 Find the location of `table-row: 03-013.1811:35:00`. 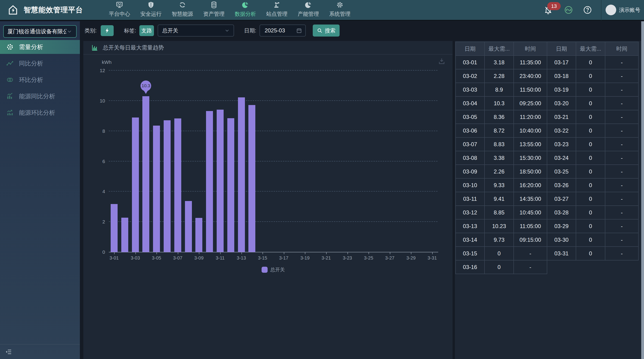

table-row: 03-013.1811:35:00 is located at coordinates (501, 62).